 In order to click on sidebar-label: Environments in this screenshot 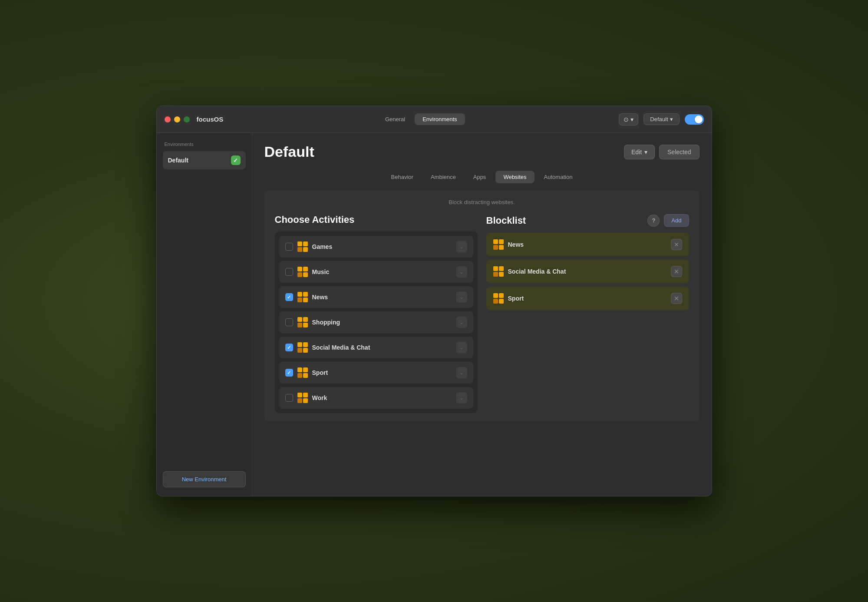, I will do `click(204, 144)`.